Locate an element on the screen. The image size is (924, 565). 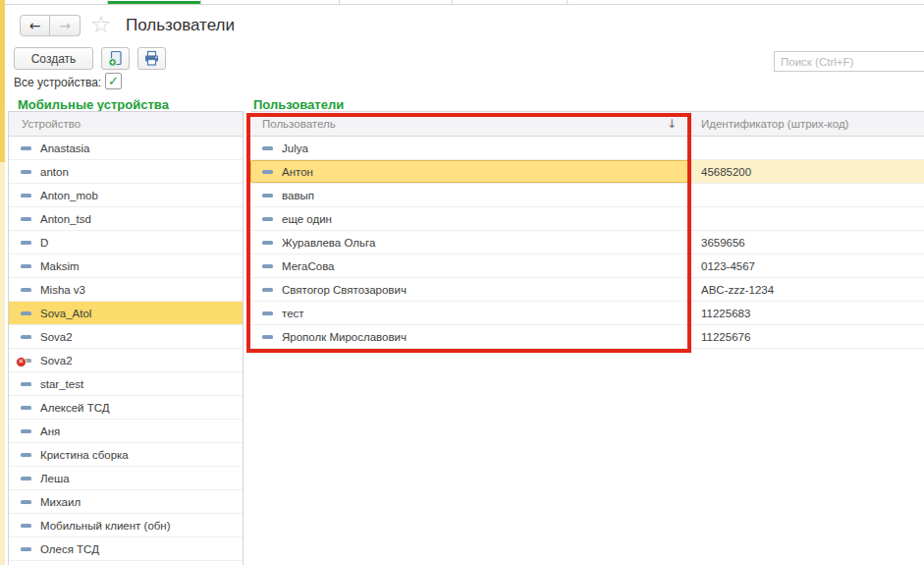
user-name-cell: вавып is located at coordinates (471, 195).